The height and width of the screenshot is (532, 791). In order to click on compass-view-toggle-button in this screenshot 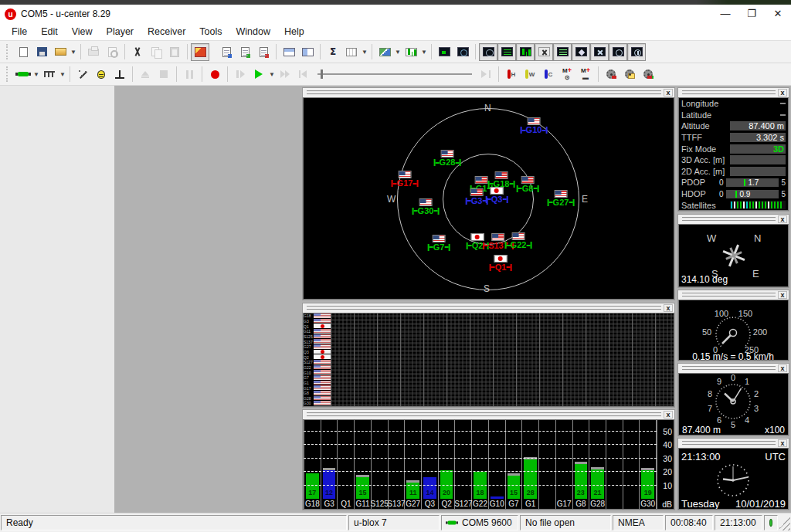, I will do `click(581, 53)`.